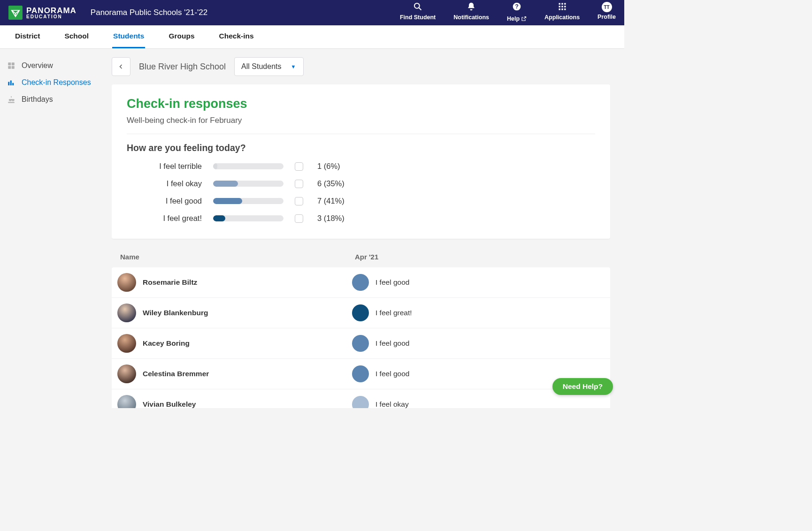 Image resolution: width=812 pixels, height=531 pixels. Describe the element at coordinates (361, 312) in the screenshot. I see `table-row: Wiley BlankenburgI feel great!` at that location.